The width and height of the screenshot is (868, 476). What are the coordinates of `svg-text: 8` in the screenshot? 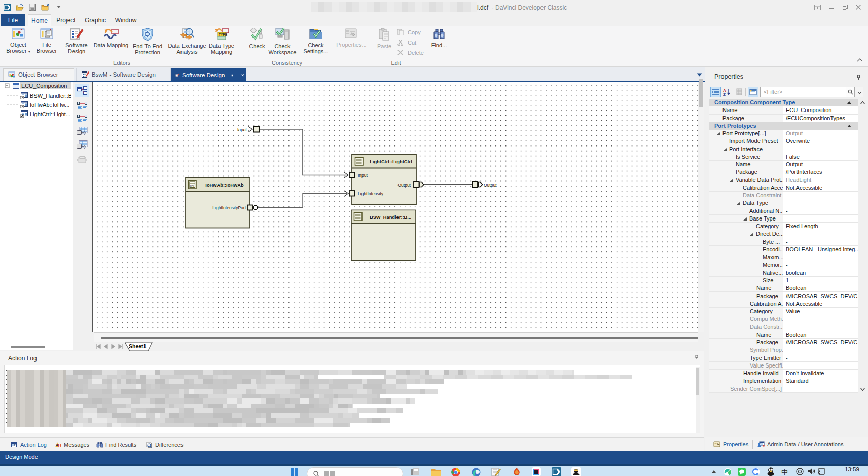 It's located at (60, 445).